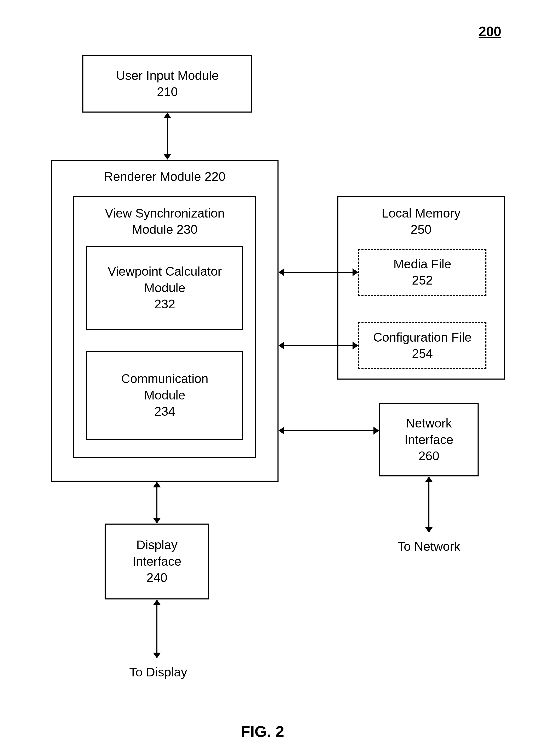 The image size is (539, 756). What do you see at coordinates (165, 379) in the screenshot?
I see `text-line: Communication` at bounding box center [165, 379].